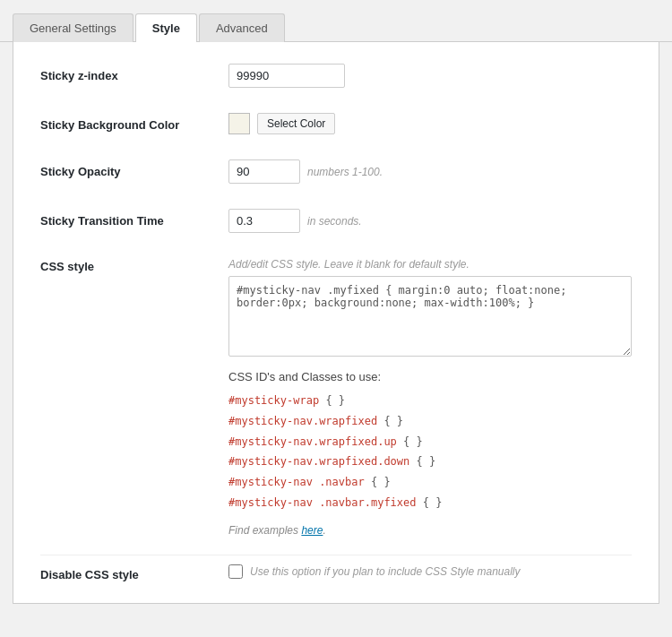 The image size is (672, 637). Describe the element at coordinates (430, 462) in the screenshot. I see `css-code-line-4: #mysticky-nav.wrapfixed.down { }` at that location.